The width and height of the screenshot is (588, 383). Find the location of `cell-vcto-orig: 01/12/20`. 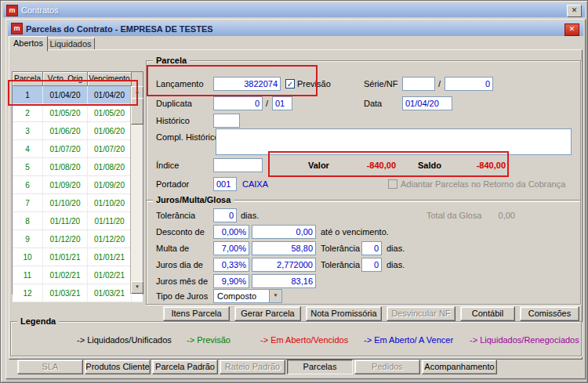

cell-vcto-orig: 01/12/20 is located at coordinates (66, 239).